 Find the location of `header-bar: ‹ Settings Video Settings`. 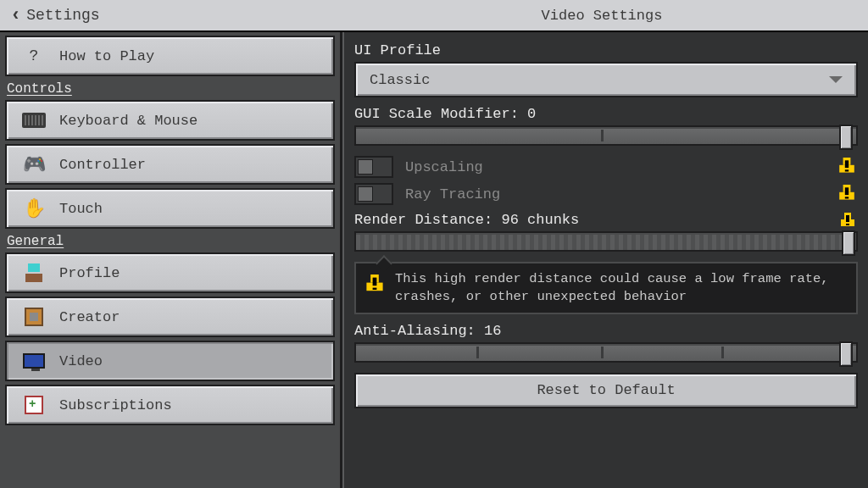

header-bar: ‹ Settings Video Settings is located at coordinates (434, 16).